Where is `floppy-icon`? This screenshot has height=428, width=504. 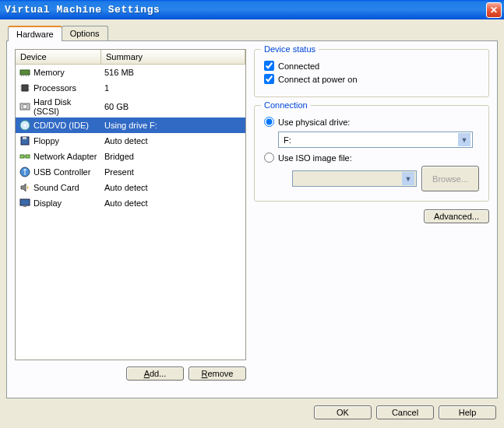
floppy-icon is located at coordinates (25, 141).